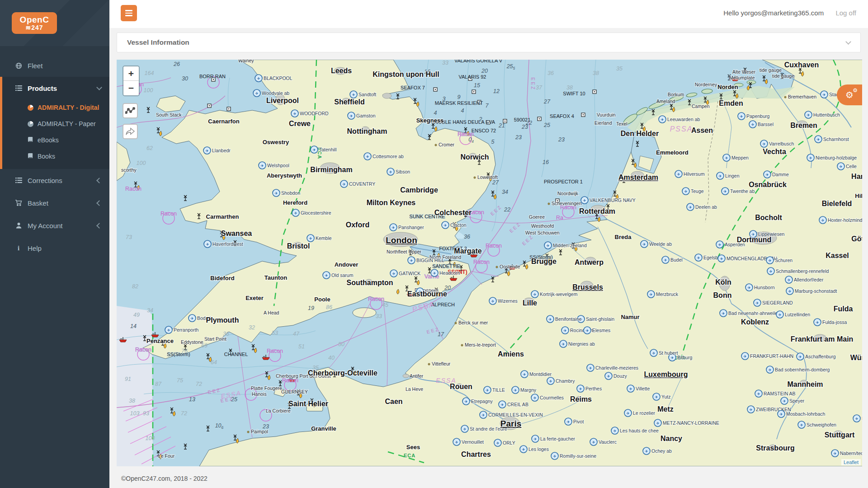 Image resolution: width=868 pixels, height=488 pixels. What do you see at coordinates (129, 13) in the screenshot?
I see `menu-toggle-button` at bounding box center [129, 13].